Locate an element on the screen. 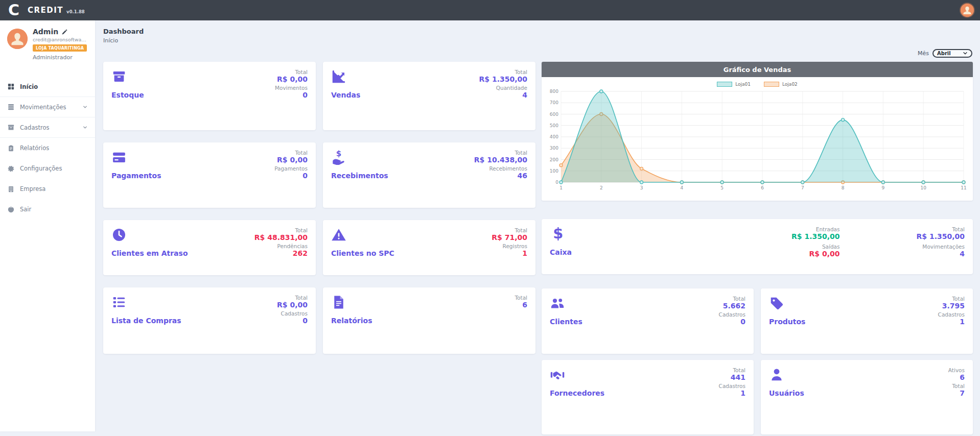  card-title-link: Estoque is located at coordinates (128, 95).